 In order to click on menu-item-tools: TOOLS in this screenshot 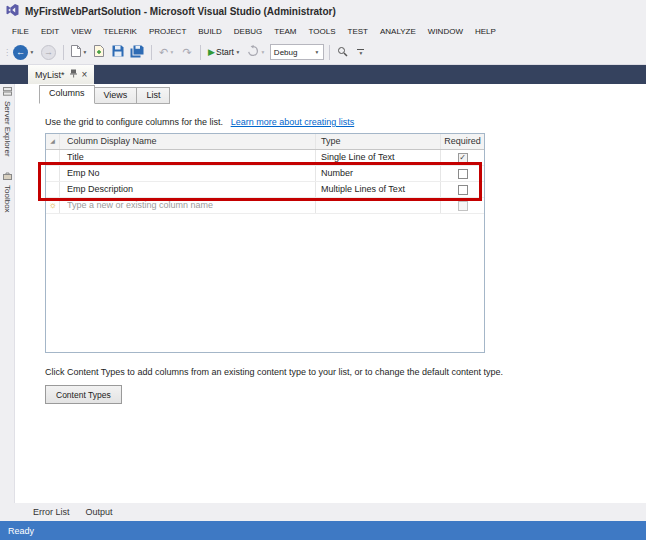, I will do `click(322, 32)`.